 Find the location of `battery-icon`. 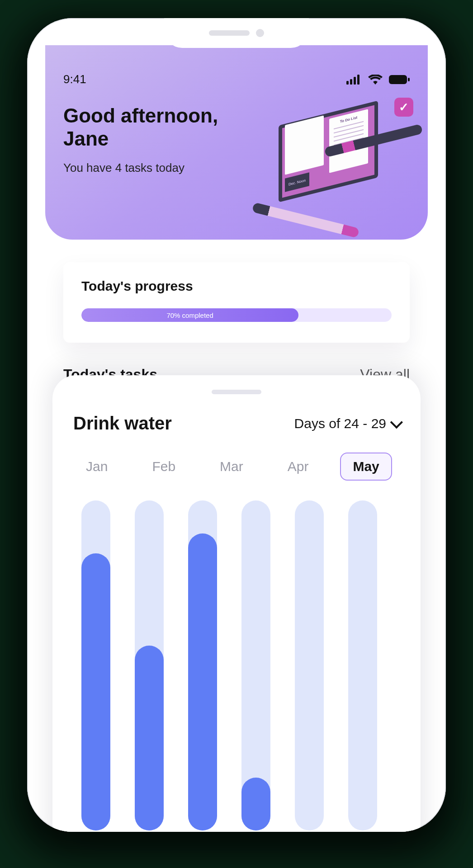

battery-icon is located at coordinates (399, 80).